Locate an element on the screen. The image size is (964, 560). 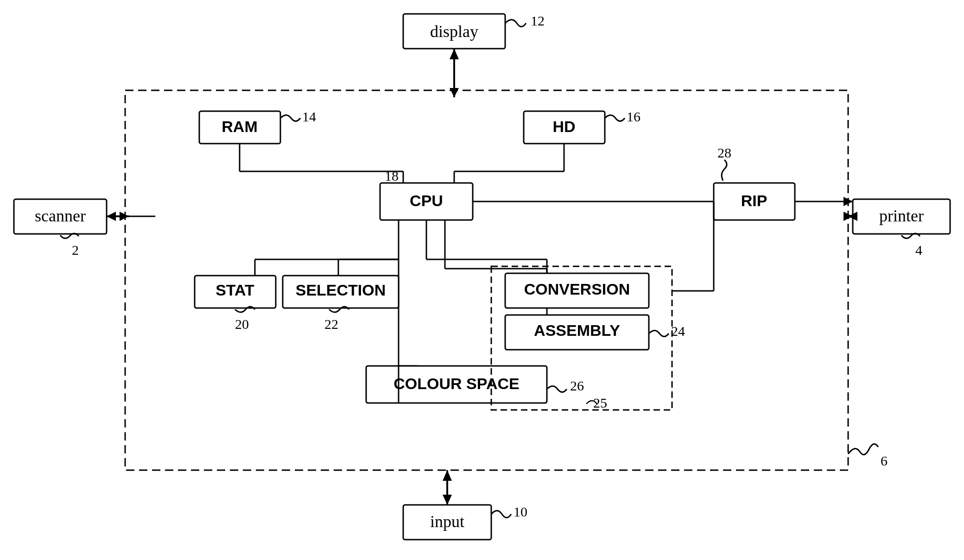
ref28-label: 28 is located at coordinates (724, 153).